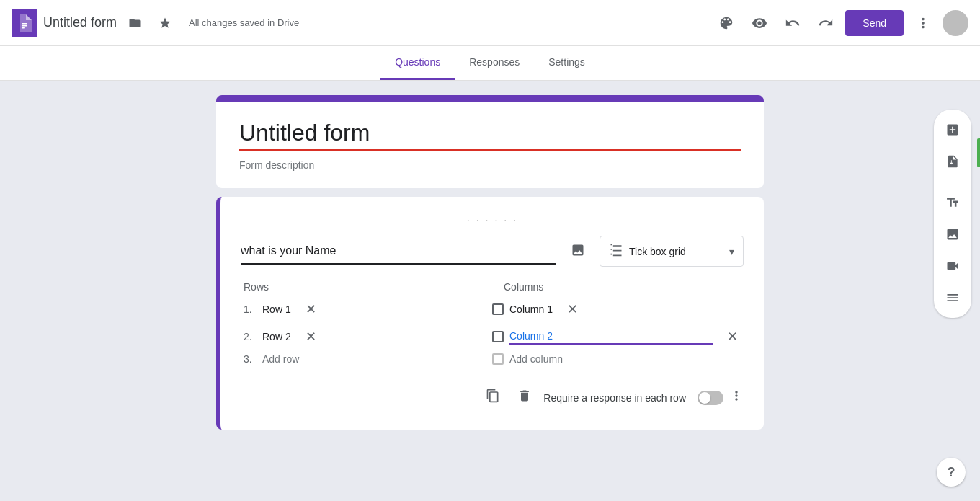 The image size is (980, 501). Describe the element at coordinates (953, 161) in the screenshot. I see `import-questions-button` at that location.